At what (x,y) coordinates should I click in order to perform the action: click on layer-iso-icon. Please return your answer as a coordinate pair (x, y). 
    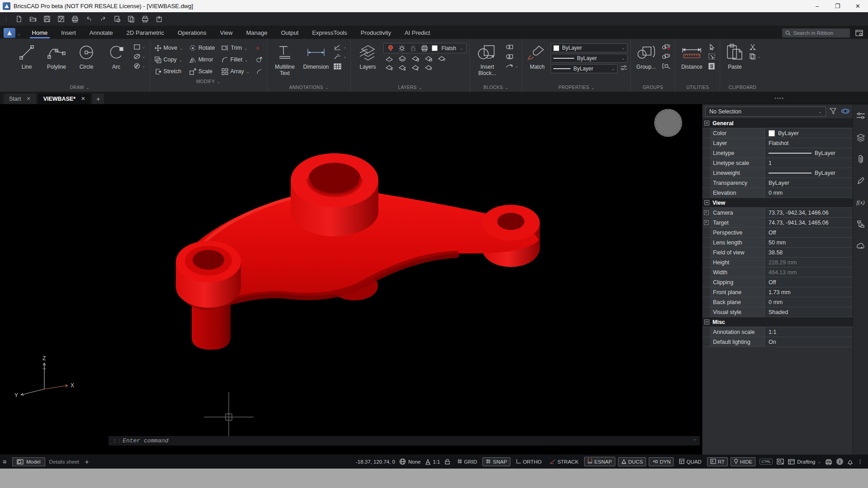
    Looking at the image, I should click on (389, 68).